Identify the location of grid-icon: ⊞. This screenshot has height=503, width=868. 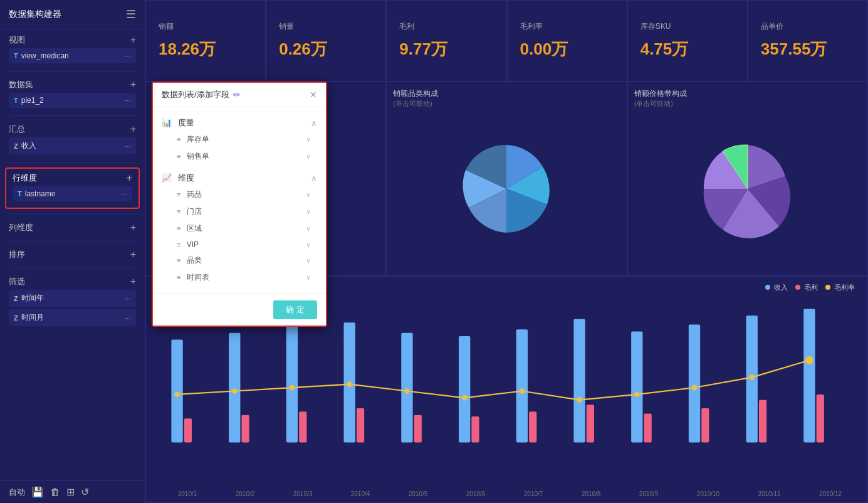
(70, 492).